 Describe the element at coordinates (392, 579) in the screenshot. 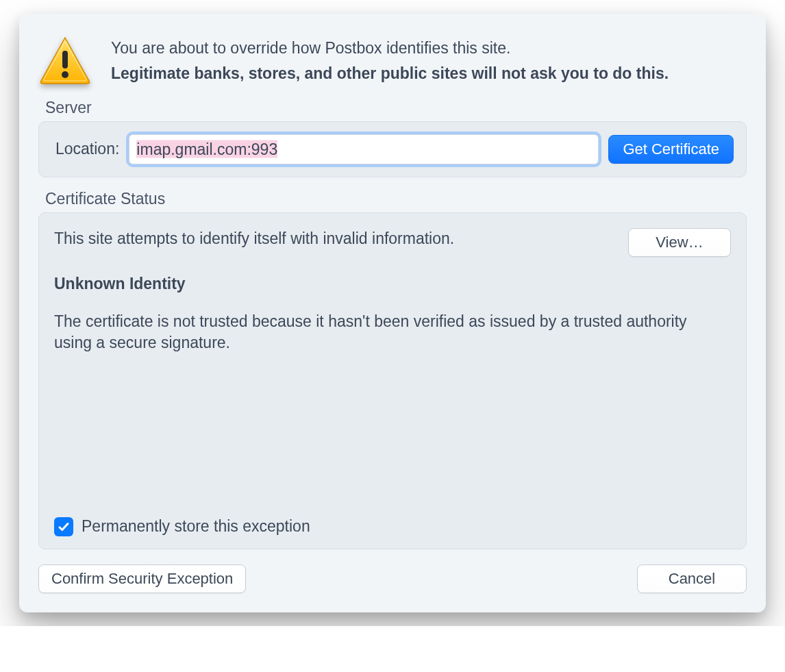

I see `dialog-footer: Confirm Security Exception Cancel` at that location.